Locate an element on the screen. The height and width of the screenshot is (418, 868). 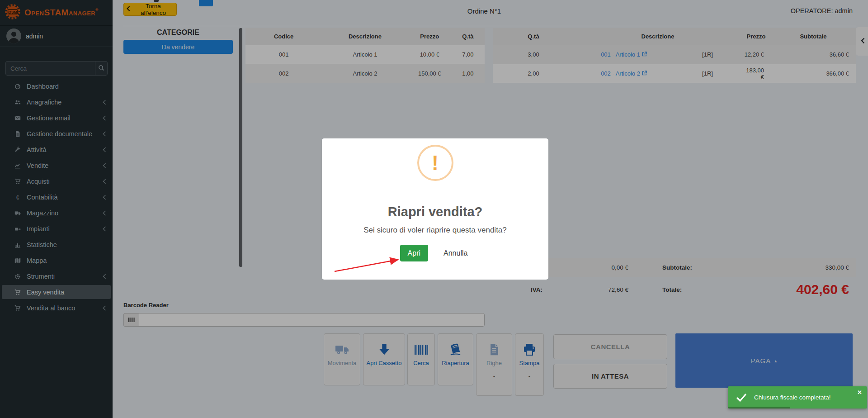
check-icon is located at coordinates (741, 398).